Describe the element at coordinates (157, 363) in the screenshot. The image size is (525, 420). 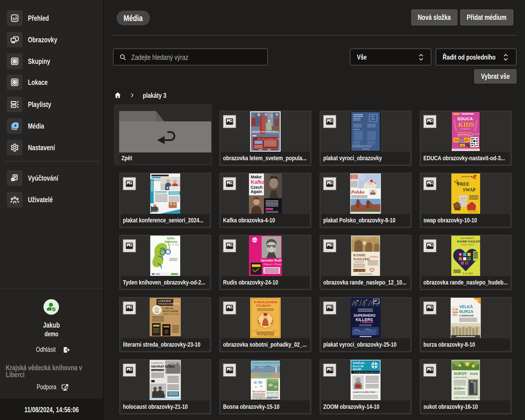
I see `svg-text: z paměti knihy` at that location.